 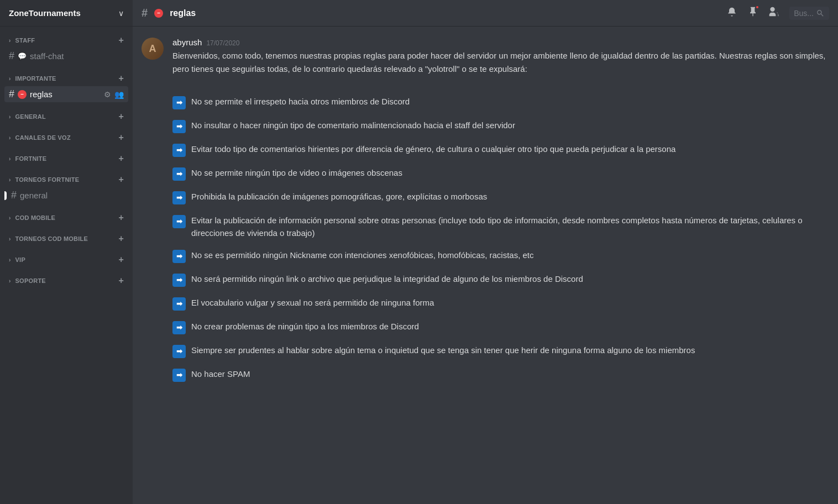 What do you see at coordinates (732, 13) in the screenshot?
I see `notifications-icon` at bounding box center [732, 13].